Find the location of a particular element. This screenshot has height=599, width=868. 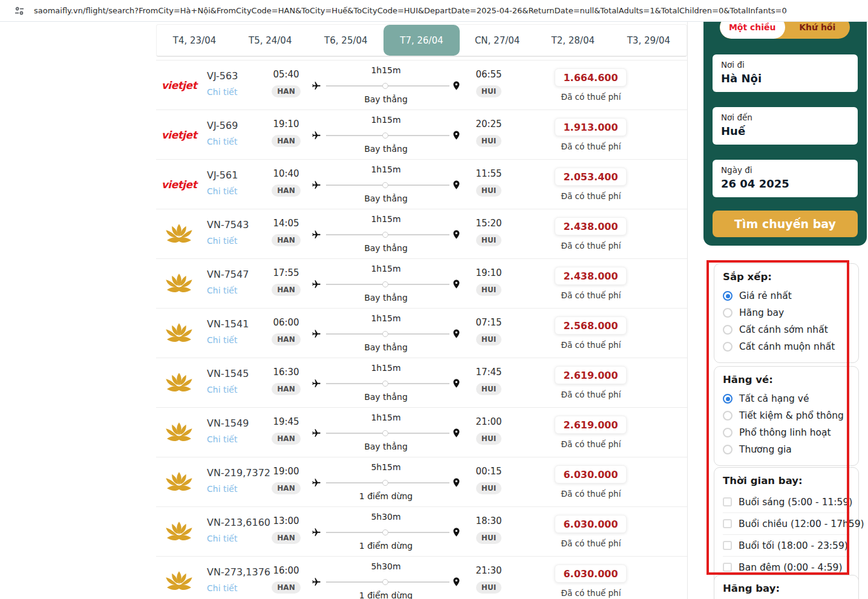

radio-option: Giá rẻ nhất is located at coordinates (786, 296).